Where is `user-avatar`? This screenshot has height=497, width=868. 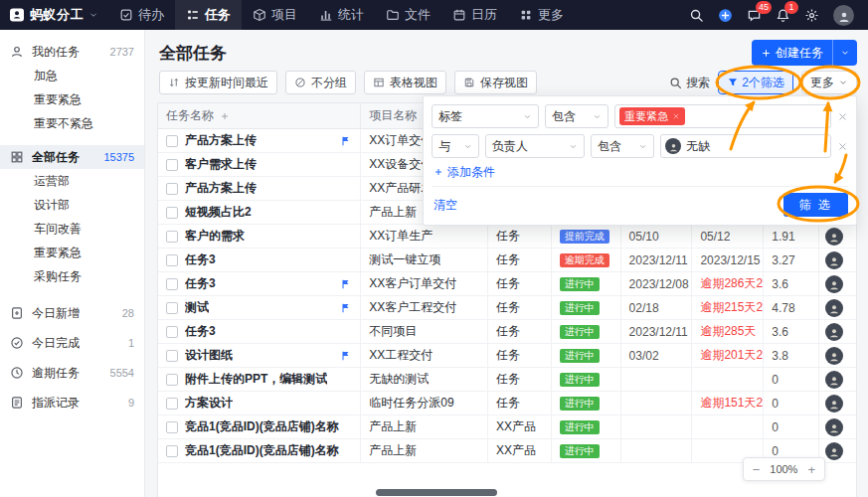 user-avatar is located at coordinates (843, 16).